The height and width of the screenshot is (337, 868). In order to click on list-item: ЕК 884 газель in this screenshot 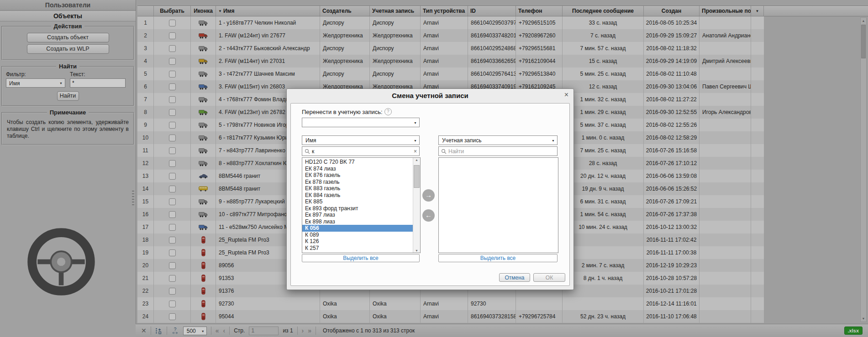, I will do `click(358, 195)`.